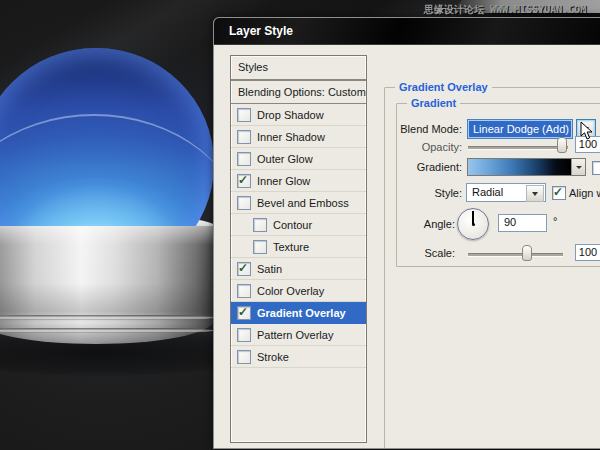 The width and height of the screenshot is (600, 450). What do you see at coordinates (434, 104) in the screenshot?
I see `gradient-group-title: Gradient` at bounding box center [434, 104].